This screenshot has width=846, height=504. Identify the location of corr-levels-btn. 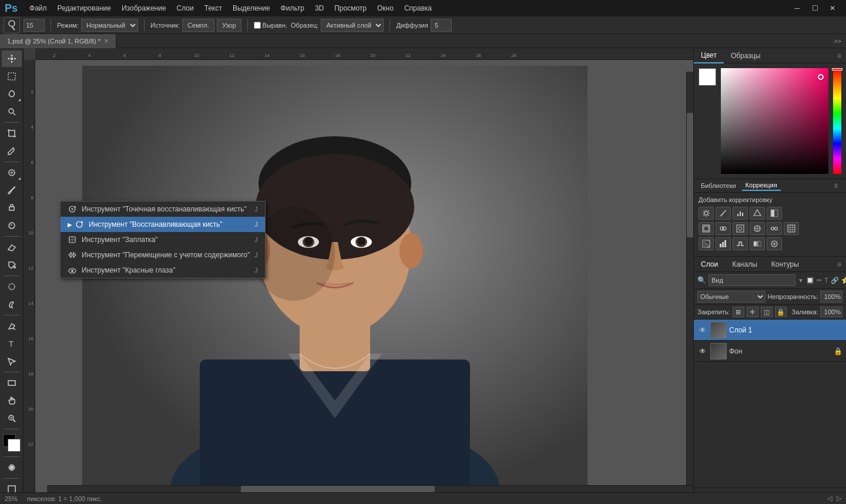
(740, 213).